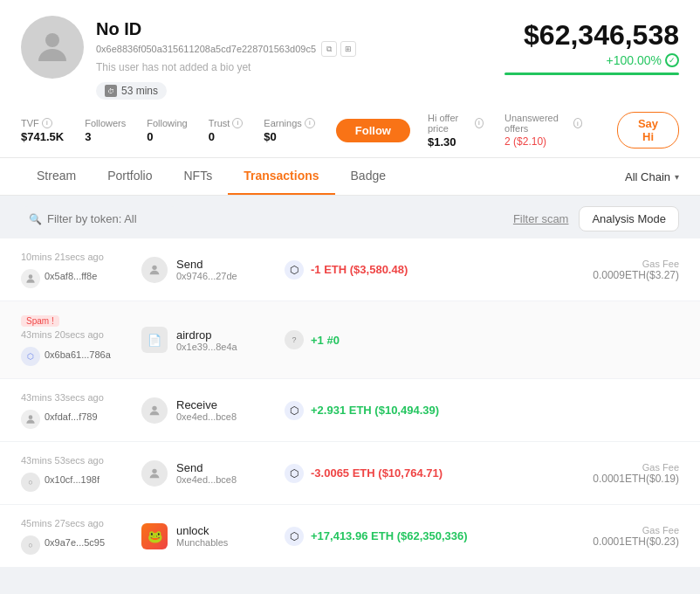  What do you see at coordinates (78, 411) in the screenshot?
I see `tx-time-addr-3: 43mins 33secs ago 0xfdaf...f789` at bounding box center [78, 411].